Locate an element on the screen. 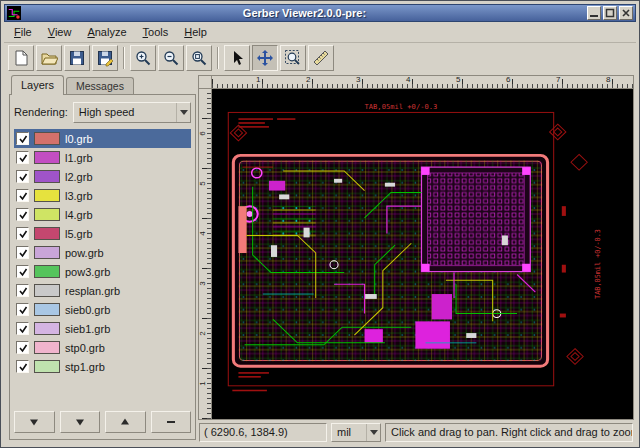 The width and height of the screenshot is (640, 448). minimize-button is located at coordinates (594, 13).